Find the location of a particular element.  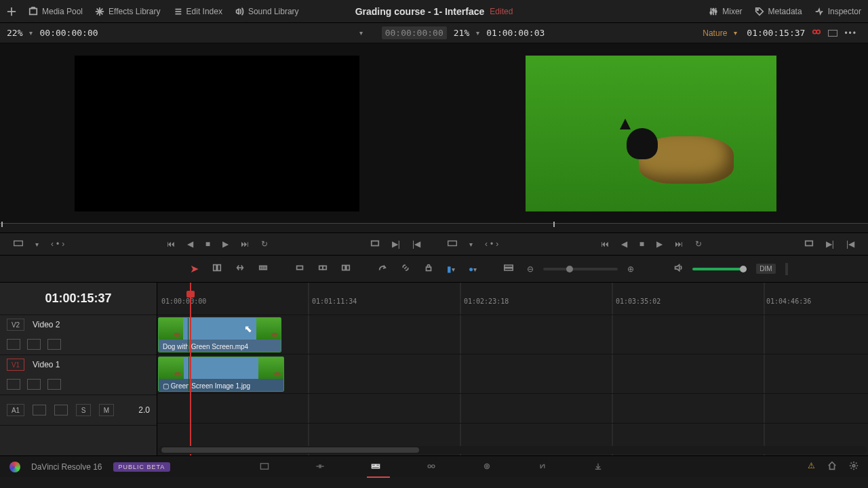

page-fairlight is located at coordinates (545, 467).